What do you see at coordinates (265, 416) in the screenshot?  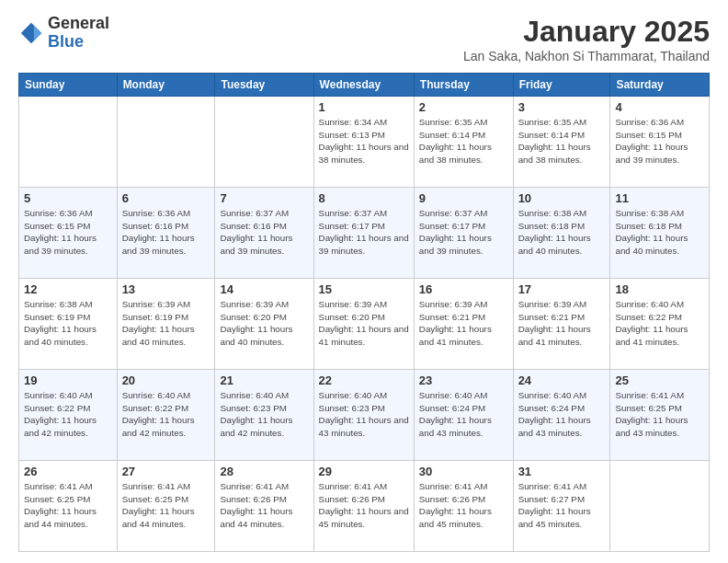 I see `calendar-cell: 21Sunrise: 6:40 AMSunset: 6:23 PMDayligh…` at bounding box center [265, 416].